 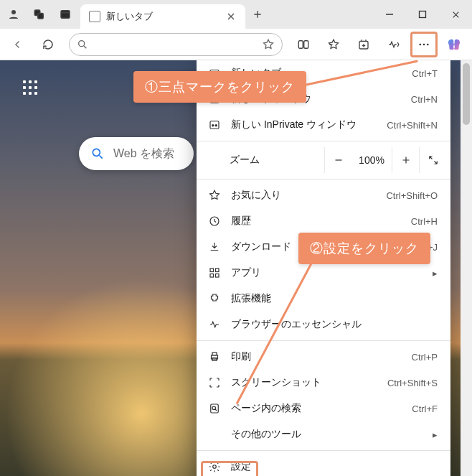 I want to click on tab-favicon, so click(x=95, y=17).